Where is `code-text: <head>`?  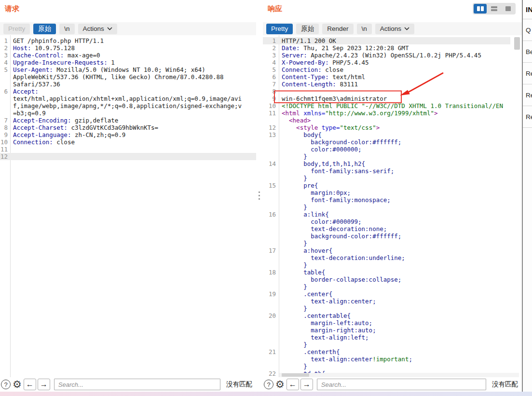
code-text: <head> is located at coordinates (295, 121).